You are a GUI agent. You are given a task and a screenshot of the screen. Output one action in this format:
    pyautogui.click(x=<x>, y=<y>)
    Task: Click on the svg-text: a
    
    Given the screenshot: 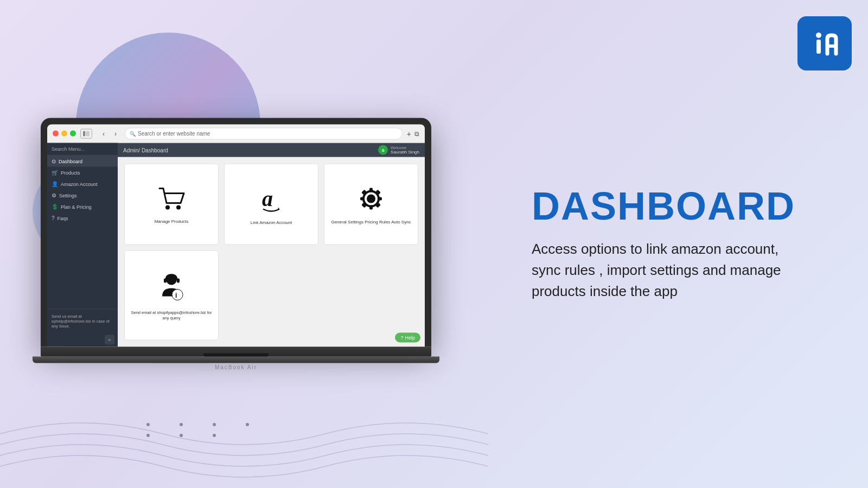 What is the action you would take?
    pyautogui.click(x=267, y=198)
    